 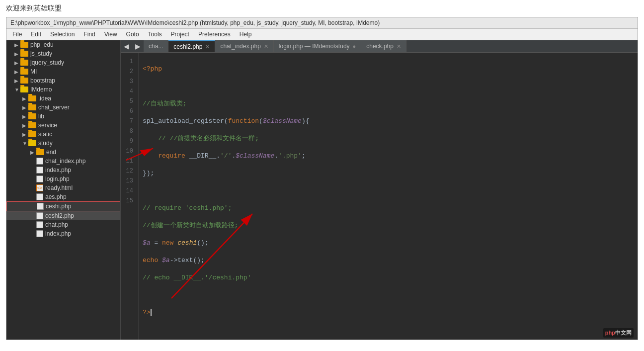 I want to click on code-line-13: // echo __DIR__.'/ceshi.php', so click(x=388, y=278).